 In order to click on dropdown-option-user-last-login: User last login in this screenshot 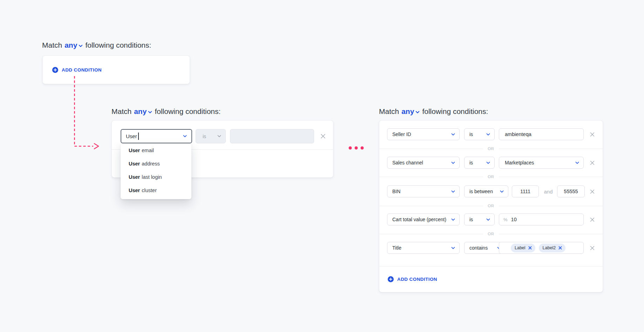, I will do `click(156, 177)`.